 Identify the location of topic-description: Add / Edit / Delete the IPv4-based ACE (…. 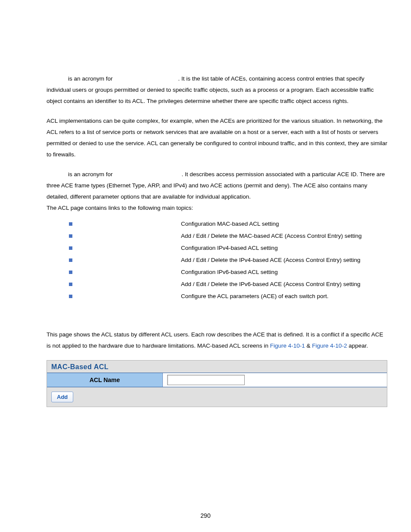
(271, 260).